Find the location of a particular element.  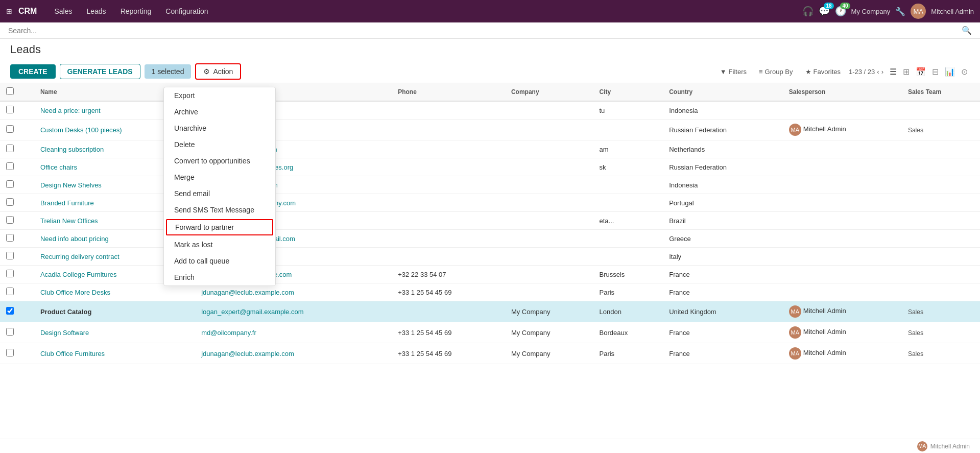

lead-name-link: Branded Furniture is located at coordinates (67, 203).